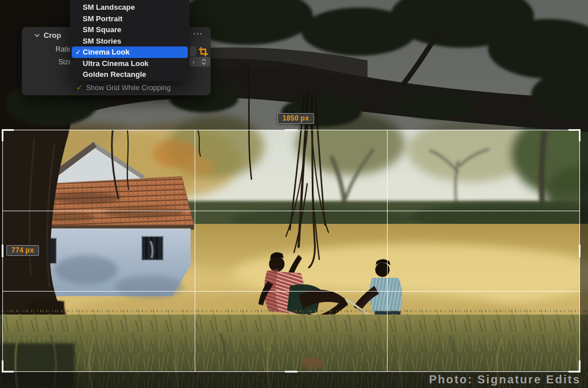 The width and height of the screenshot is (588, 388). What do you see at coordinates (2, 251) in the screenshot?
I see `crop-handle-left-center` at bounding box center [2, 251].